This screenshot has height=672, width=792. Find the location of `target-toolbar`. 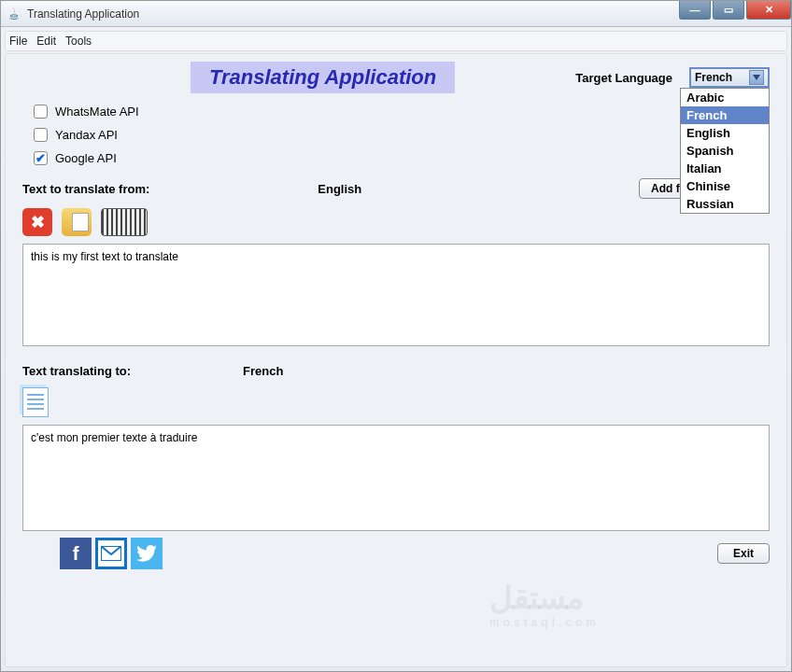

target-toolbar is located at coordinates (396, 402).